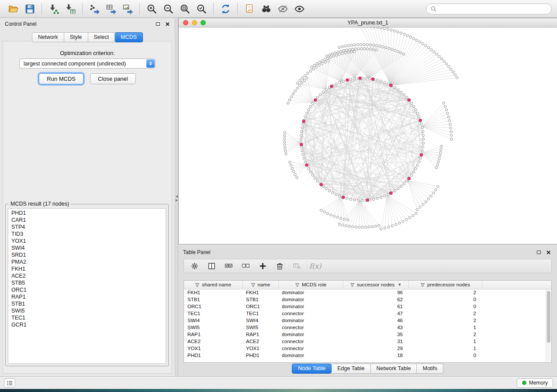 The image size is (557, 392). Describe the element at coordinates (368, 348) in the screenshot. I see `table-row: YOX1YOX1connector291` at that location.